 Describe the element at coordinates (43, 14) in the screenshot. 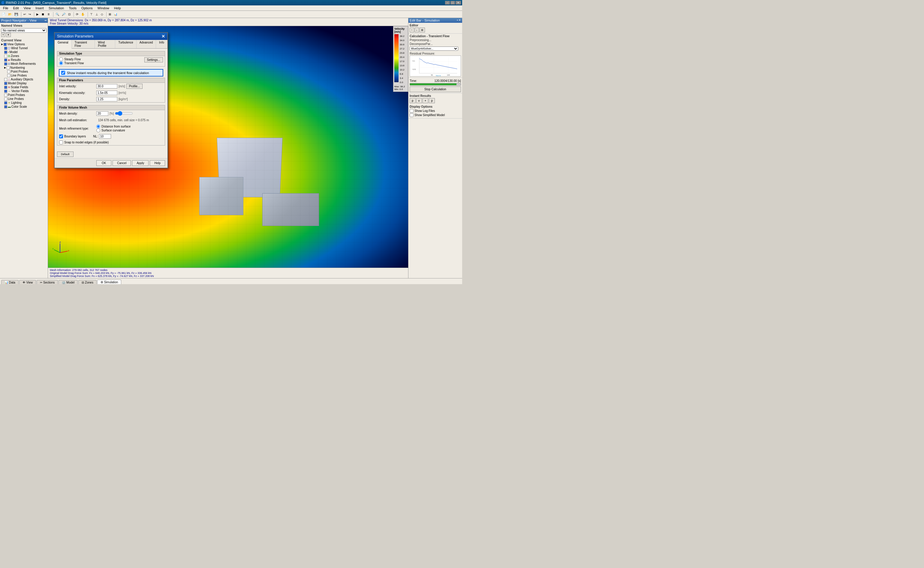

I see `tb-stop: ⏹` at that location.